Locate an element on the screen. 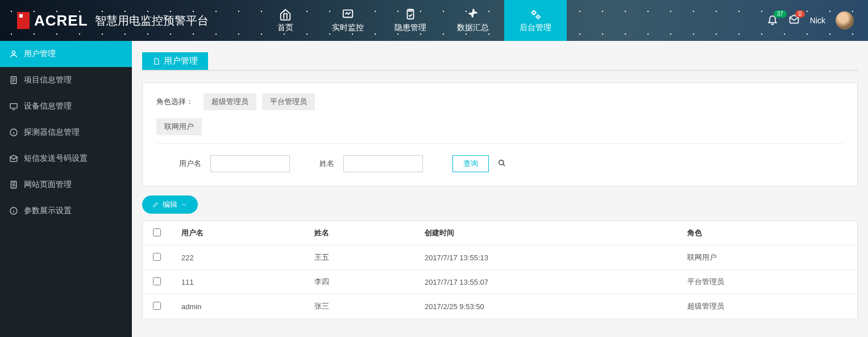 The width and height of the screenshot is (868, 337). sidebar-item-params: 参数展示设置 is located at coordinates (66, 211).